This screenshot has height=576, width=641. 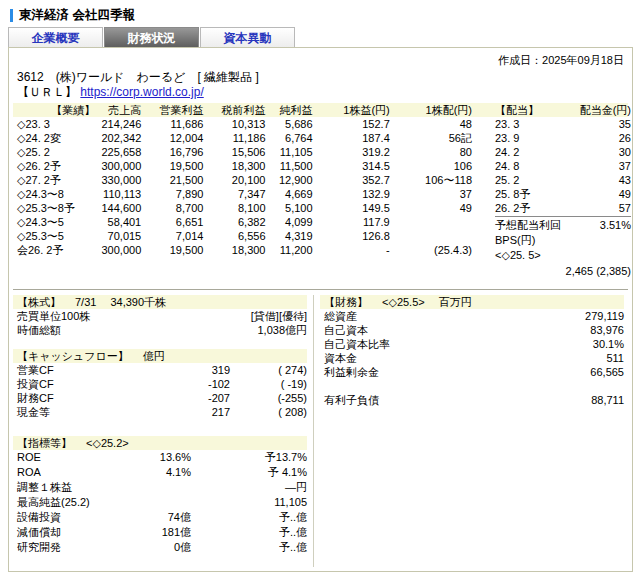 I want to click on dps-cell: 106〜118, so click(x=431, y=180).